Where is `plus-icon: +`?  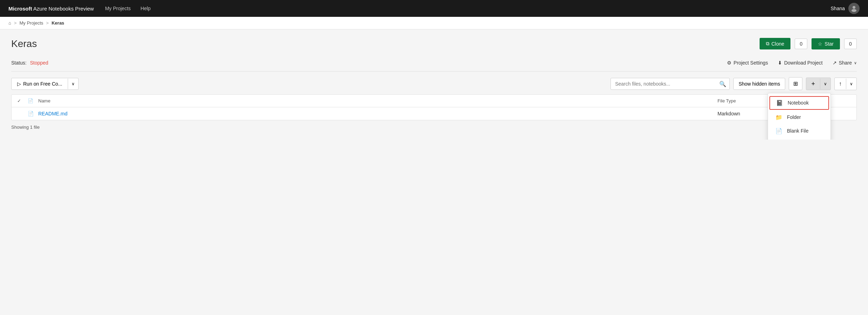
plus-icon: + is located at coordinates (813, 84).